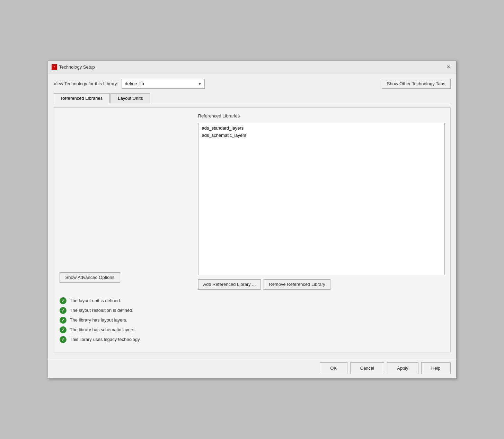 This screenshot has height=439, width=504. What do you see at coordinates (449, 67) in the screenshot?
I see `close-button: ✕` at bounding box center [449, 67].